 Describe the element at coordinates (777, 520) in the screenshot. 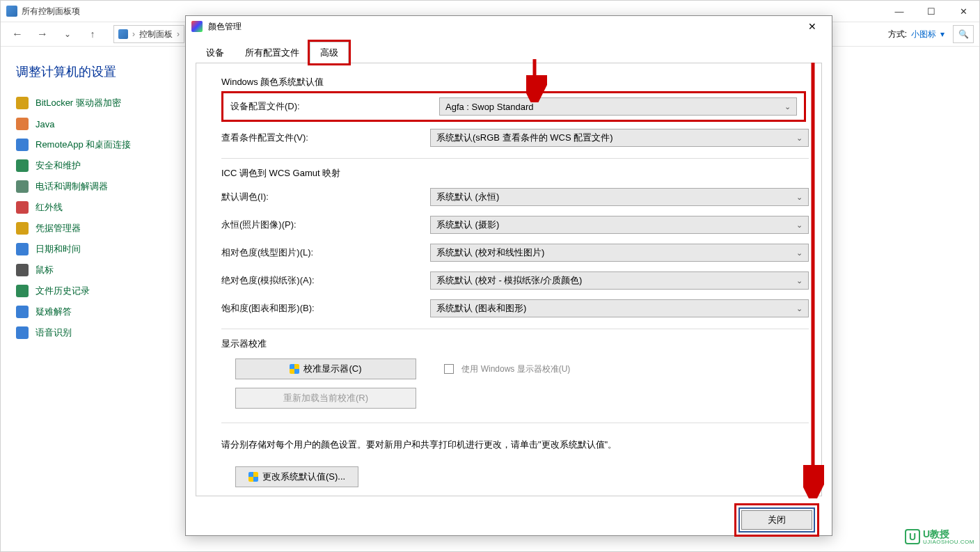

I see `close-btn-label: 关闭` at that location.